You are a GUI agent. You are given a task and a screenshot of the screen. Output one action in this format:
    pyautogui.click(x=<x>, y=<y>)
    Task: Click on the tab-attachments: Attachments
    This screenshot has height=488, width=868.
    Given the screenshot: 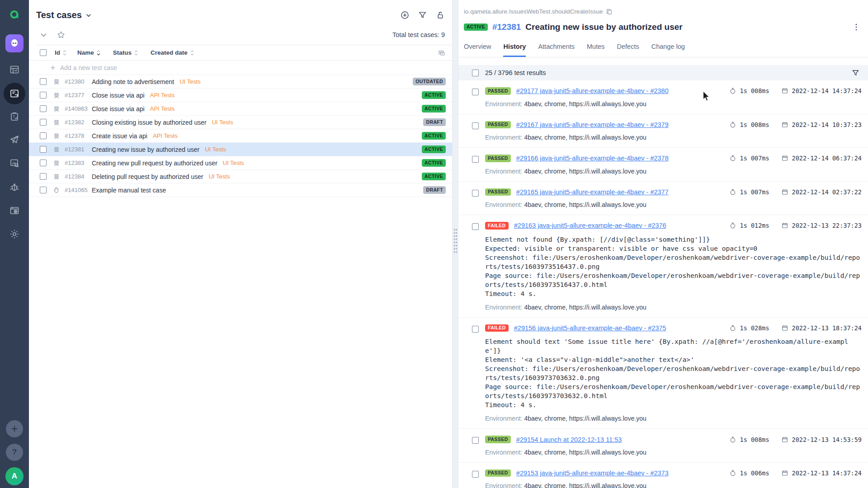 What is the action you would take?
    pyautogui.click(x=556, y=50)
    